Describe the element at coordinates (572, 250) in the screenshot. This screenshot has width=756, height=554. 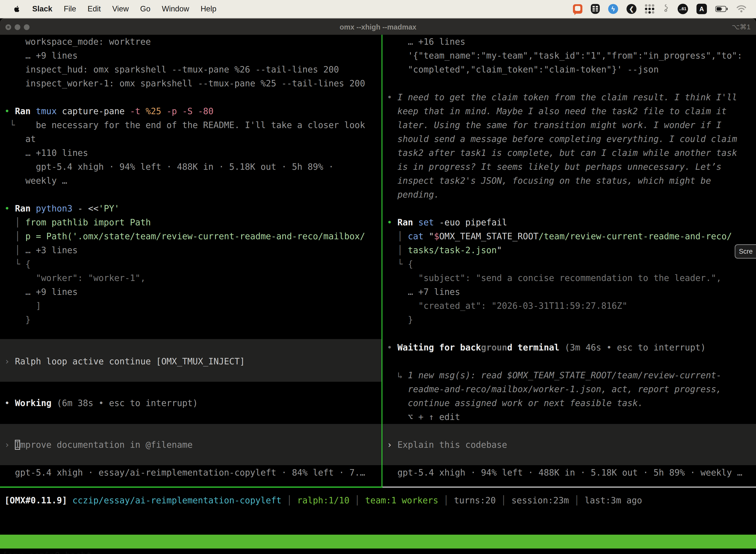
I see `terminal-line: │ tasks/task-2.json"` at that location.